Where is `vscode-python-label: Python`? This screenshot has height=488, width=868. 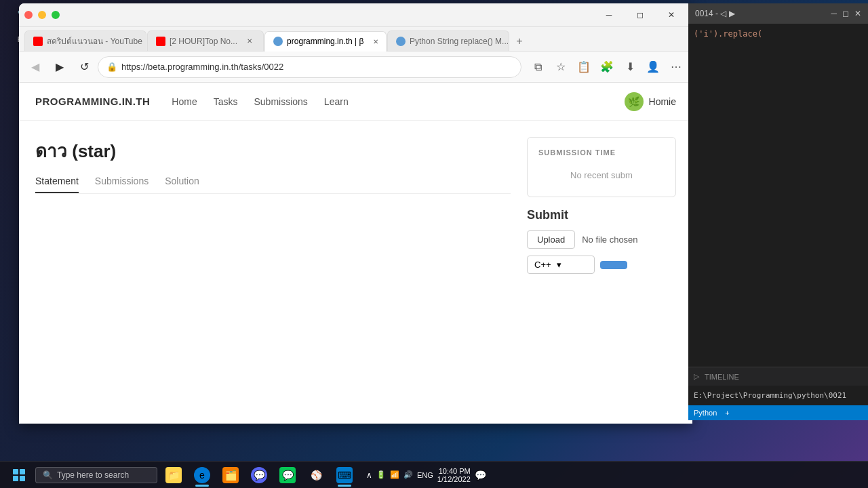 vscode-python-label: Python is located at coordinates (705, 413).